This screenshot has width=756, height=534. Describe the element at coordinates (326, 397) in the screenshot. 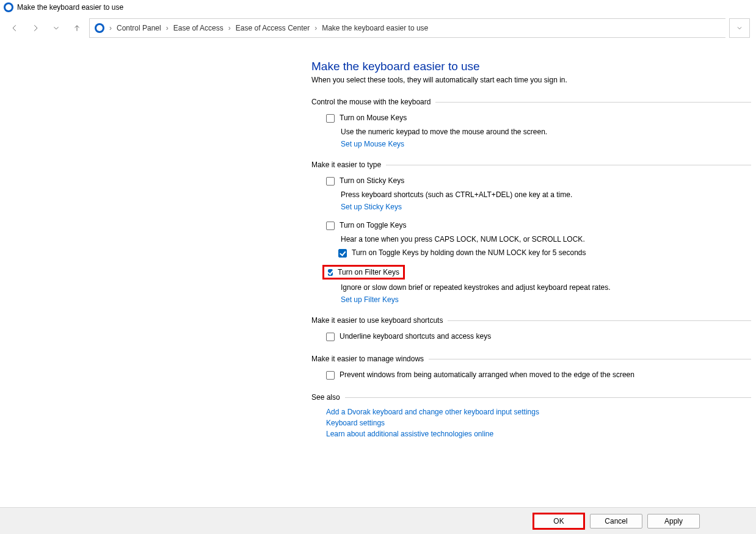

I see `group-title: See also` at that location.